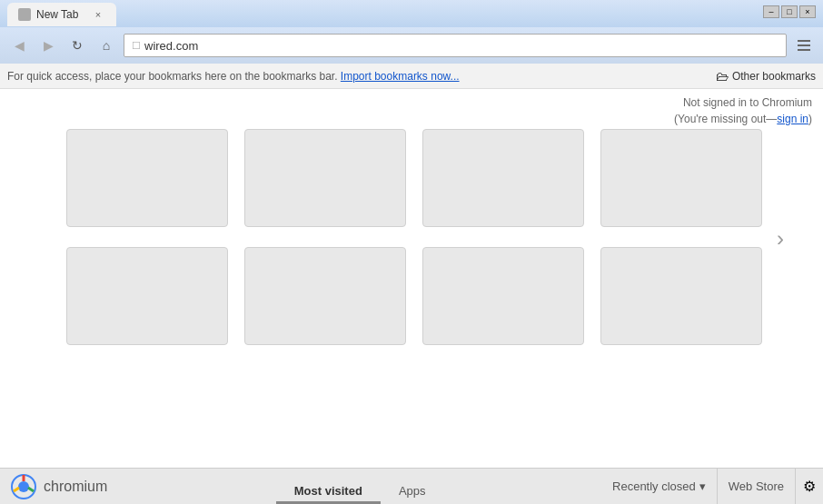 Image resolution: width=823 pixels, height=504 pixels. What do you see at coordinates (654, 487) in the screenshot?
I see `recently-closed-label: Recently closed` at bounding box center [654, 487].